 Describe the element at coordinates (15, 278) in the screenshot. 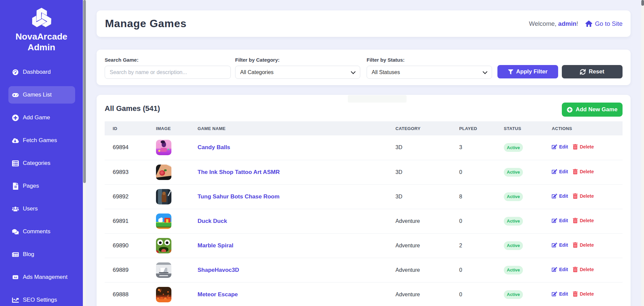

I see `svg-text: Ad` at that location.